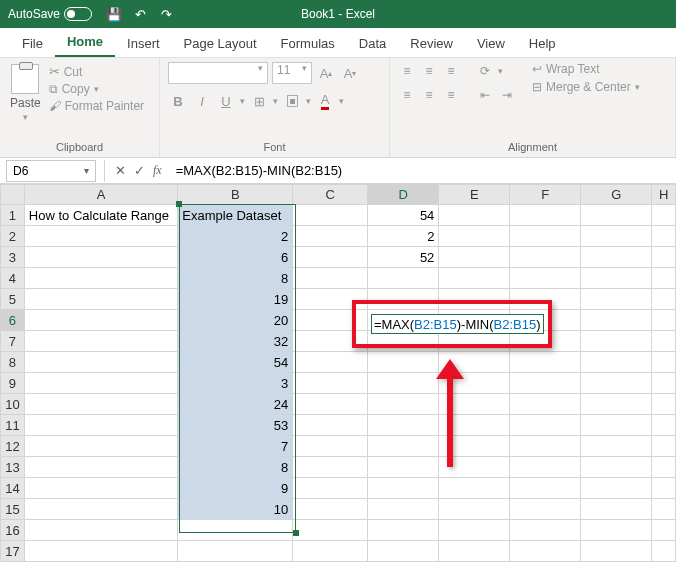 The height and width of the screenshot is (569, 676). What do you see at coordinates (236, 216) in the screenshot?
I see `cell: Example Dataset` at bounding box center [236, 216].